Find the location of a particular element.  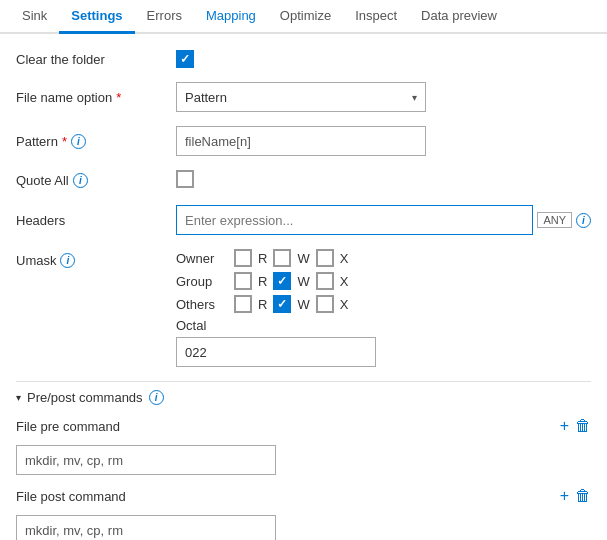

any-badge: ANY is located at coordinates (554, 220).